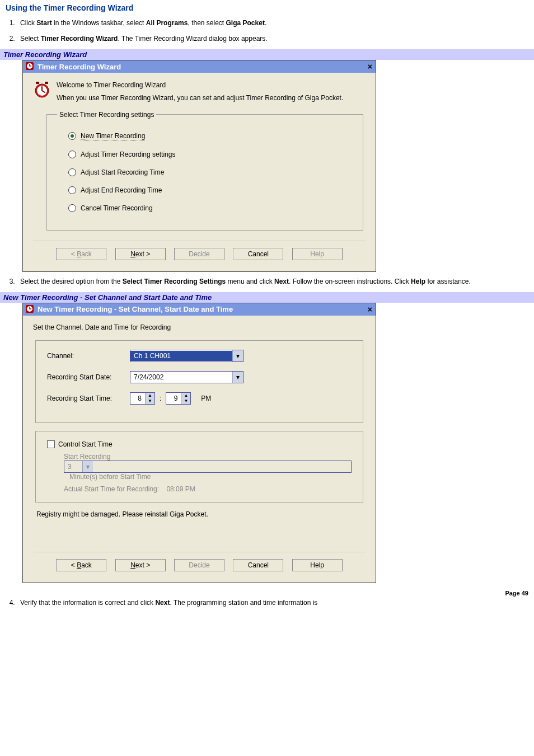 This screenshot has height=756, width=534. I want to click on gigapocket-bold: Giga Pocket, so click(245, 23).